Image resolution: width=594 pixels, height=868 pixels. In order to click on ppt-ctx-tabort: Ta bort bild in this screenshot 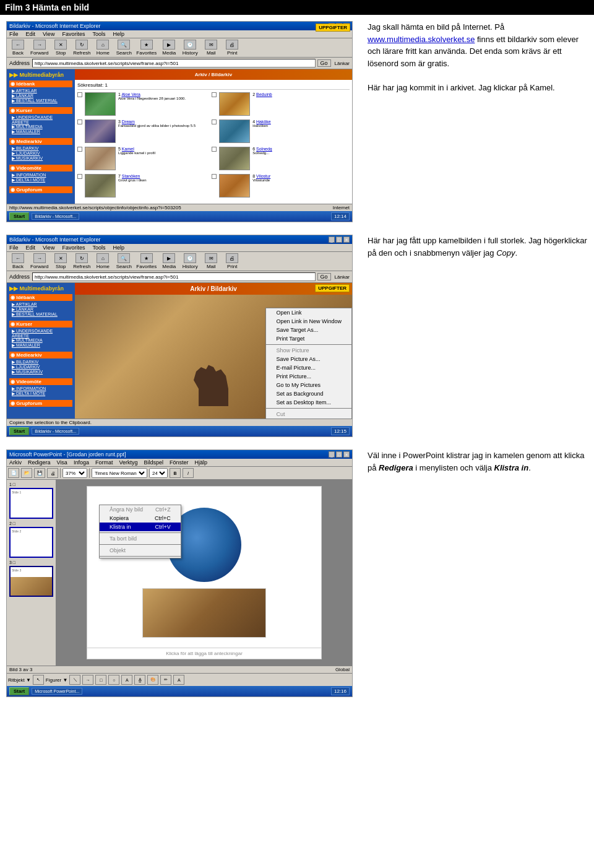, I will do `click(140, 539)`.